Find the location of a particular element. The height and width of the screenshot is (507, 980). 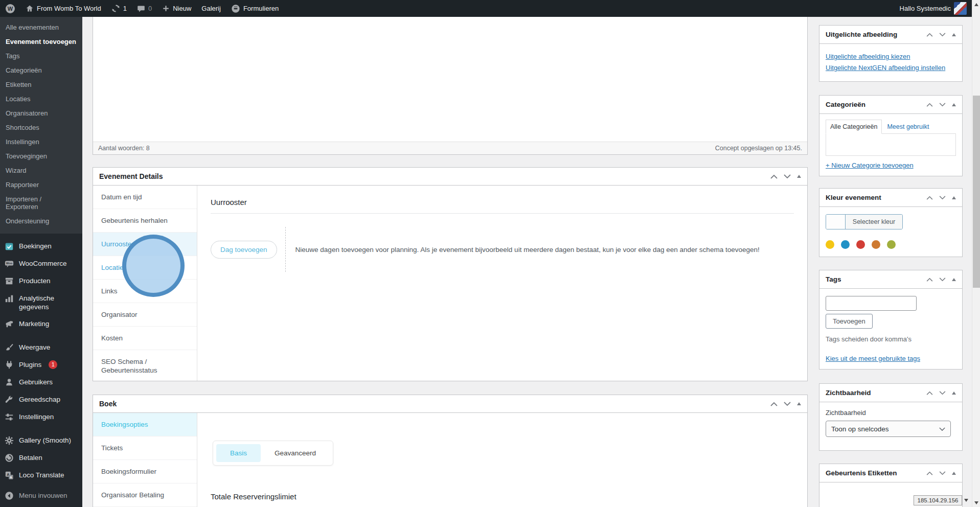

comments-menu: 0 is located at coordinates (144, 8).